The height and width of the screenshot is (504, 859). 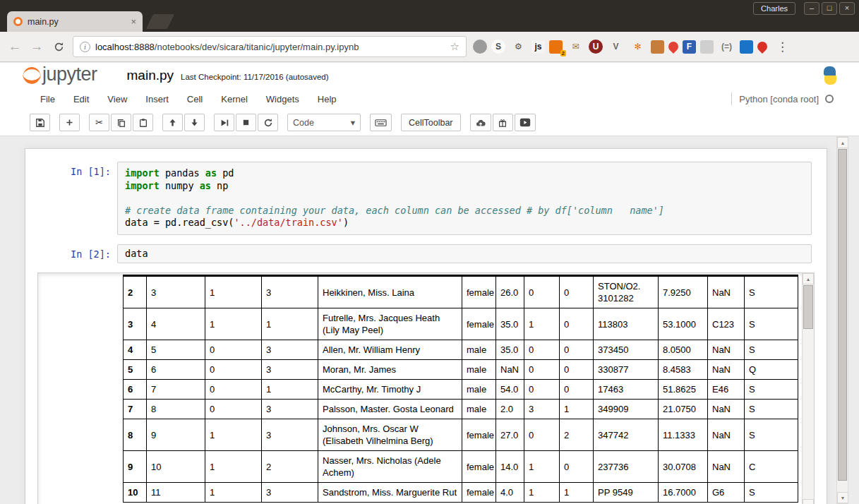 I want to click on menu-view: View, so click(x=117, y=99).